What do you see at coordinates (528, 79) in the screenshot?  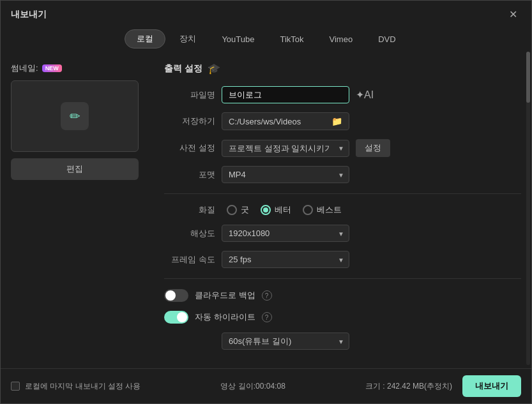 I see `scrollbar-thumb` at bounding box center [528, 79].